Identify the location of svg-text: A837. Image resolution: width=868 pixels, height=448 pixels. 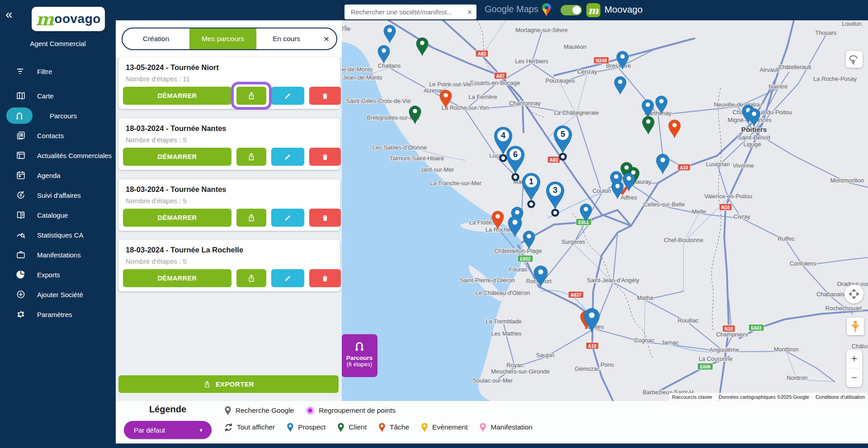
(576, 295).